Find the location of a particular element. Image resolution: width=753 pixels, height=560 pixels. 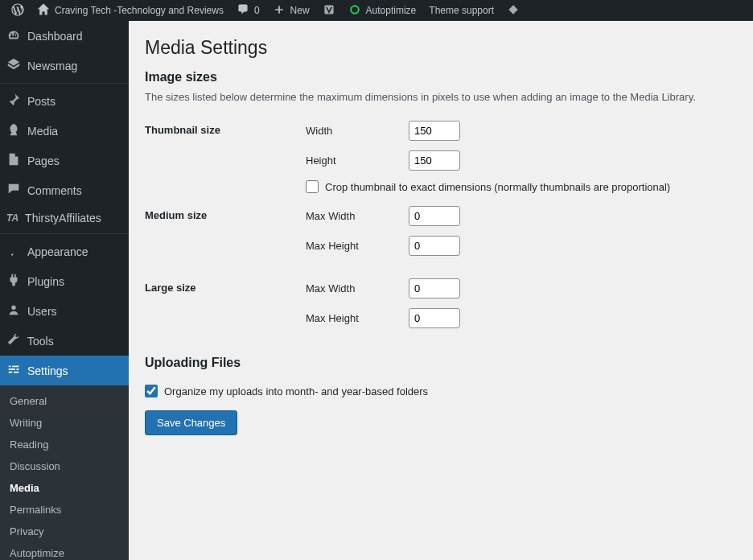

thumbnail-width-label: Width is located at coordinates (354, 130).